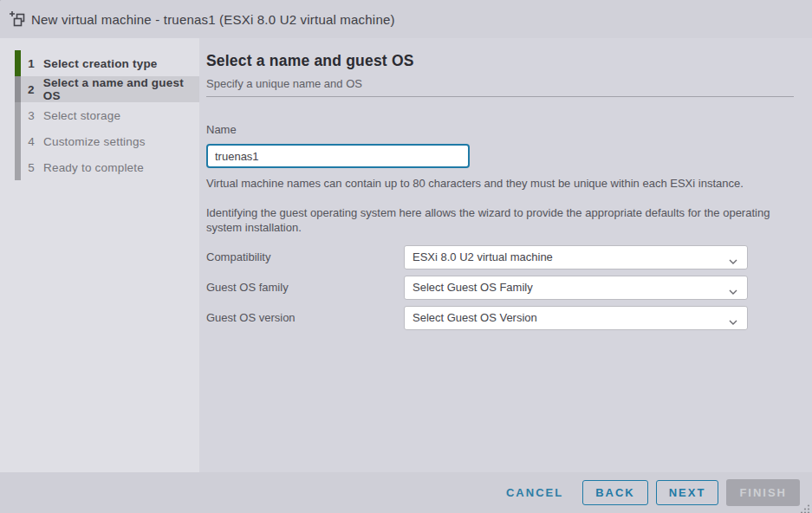  I want to click on step-number: 5, so click(31, 168).